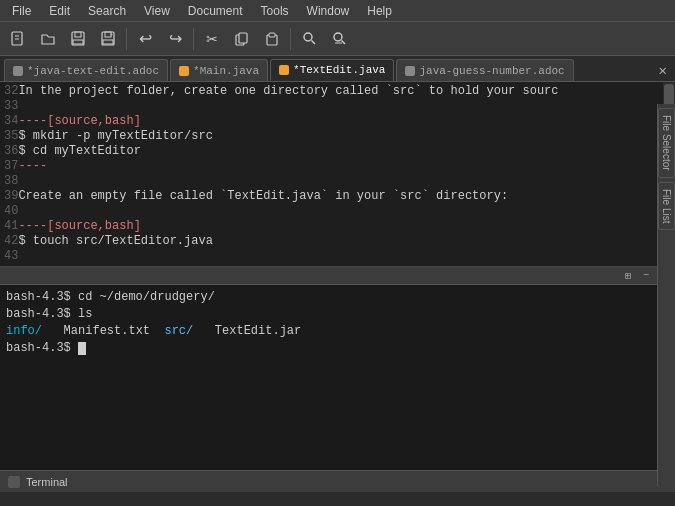 The width and height of the screenshot is (675, 506). What do you see at coordinates (86, 70) in the screenshot?
I see `tab-java-text-edit: *java-text-edit.adoc` at bounding box center [86, 70].